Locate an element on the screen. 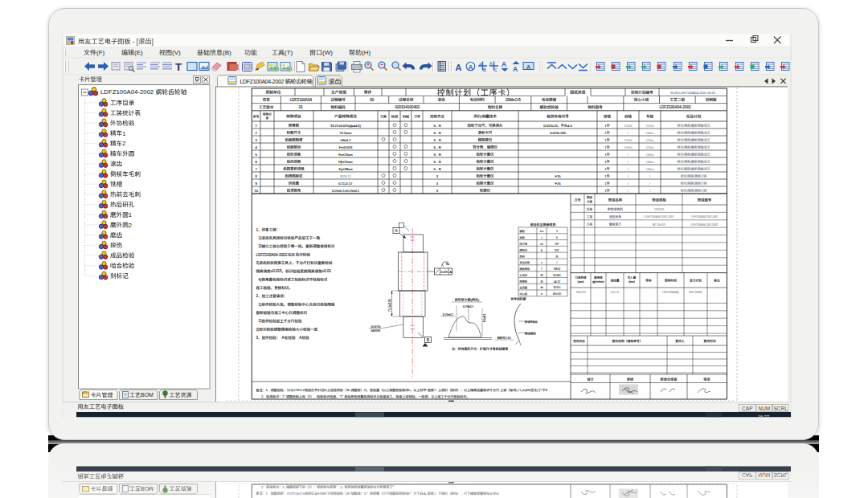 The image size is (868, 498). svg-text: SCRL is located at coordinates (780, 408).